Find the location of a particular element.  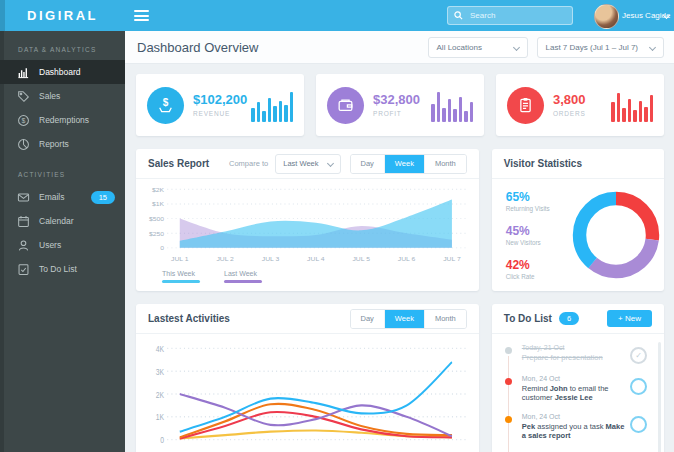

hamburger-menu-icon is located at coordinates (142, 16).